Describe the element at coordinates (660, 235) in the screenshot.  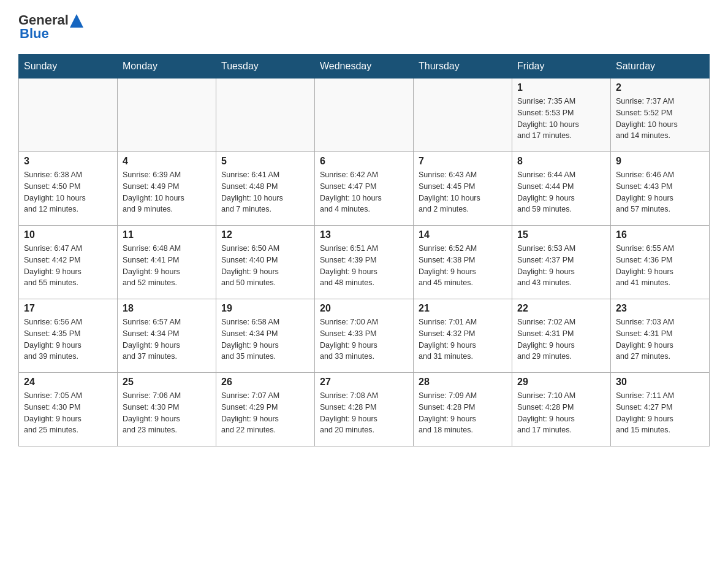
I see `day-number: 16` at that location.